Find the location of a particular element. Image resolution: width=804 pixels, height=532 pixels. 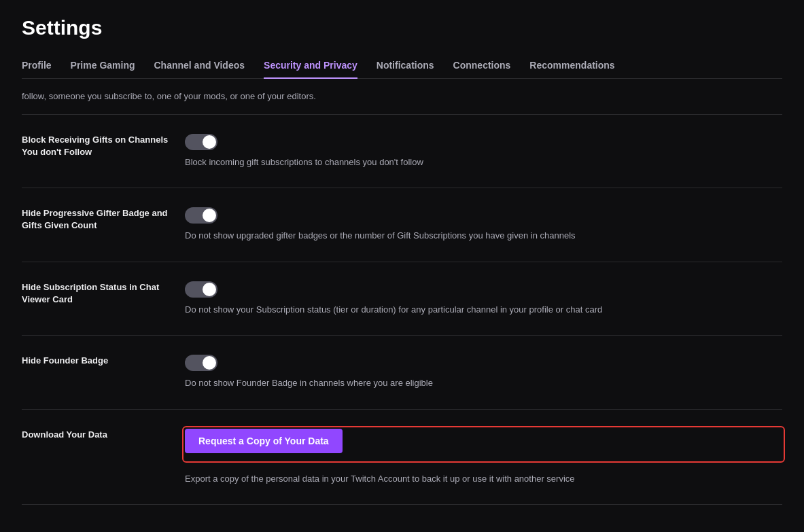

tab-security-and-privacy: Security and Privacy is located at coordinates (311, 66).